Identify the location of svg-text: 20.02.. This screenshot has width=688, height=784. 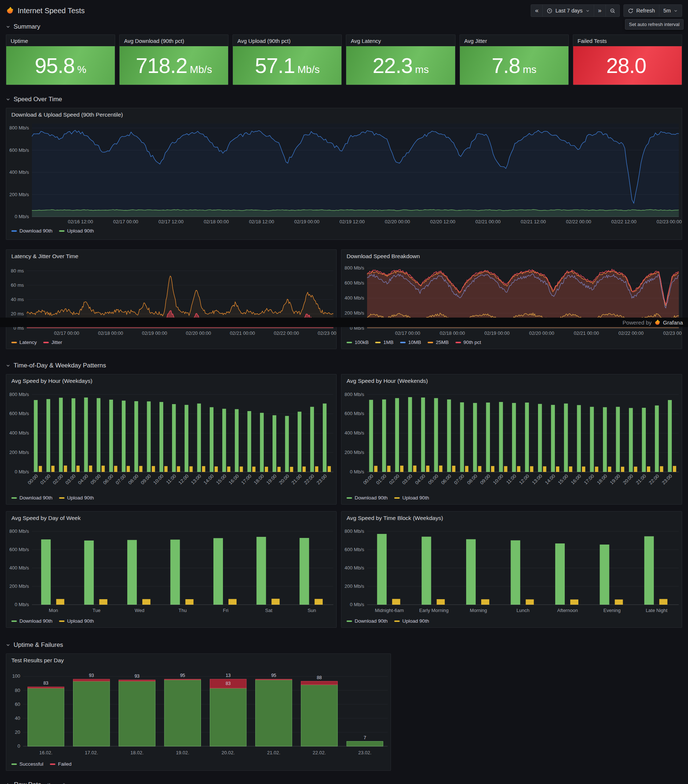
(228, 753).